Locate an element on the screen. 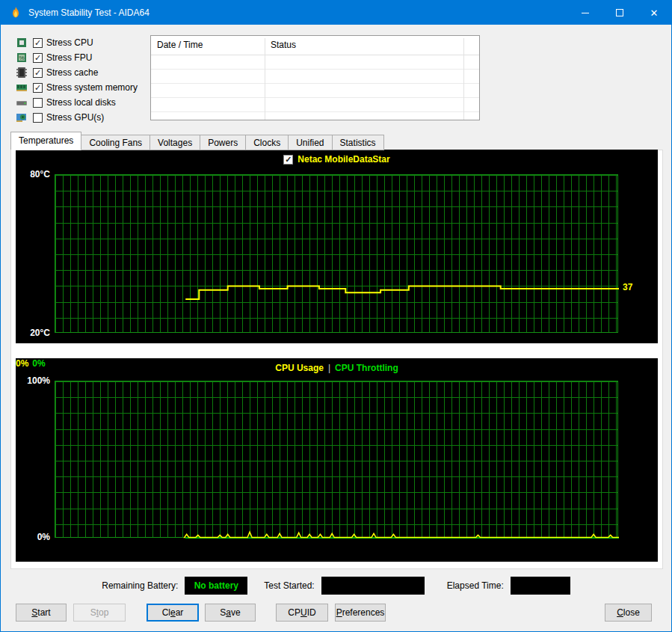 Image resolution: width=672 pixels, height=632 pixels. tab-clocks: Clocks is located at coordinates (267, 142).